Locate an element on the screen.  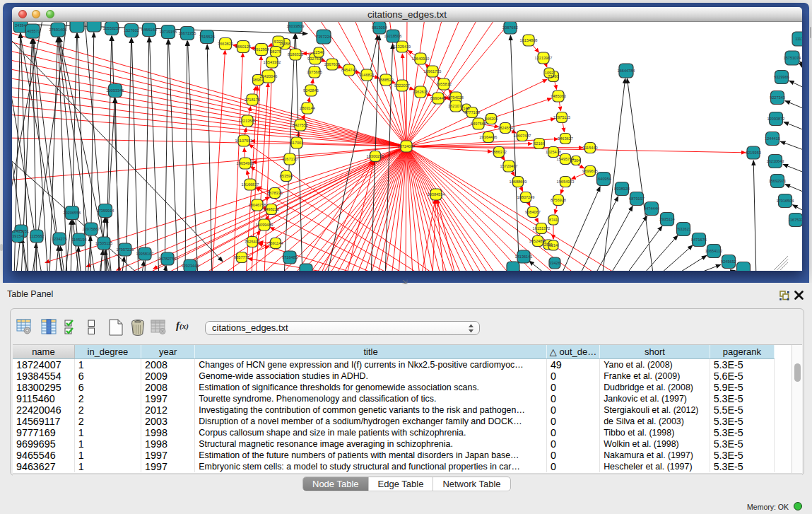
svg-text: 10607487 is located at coordinates (523, 136).